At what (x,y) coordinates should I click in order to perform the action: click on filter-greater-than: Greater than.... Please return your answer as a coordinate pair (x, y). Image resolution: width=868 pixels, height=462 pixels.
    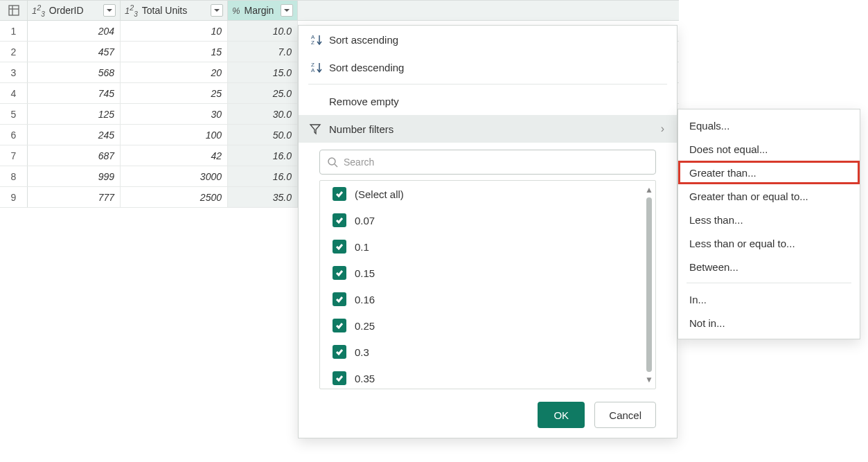
    Looking at the image, I should click on (769, 172).